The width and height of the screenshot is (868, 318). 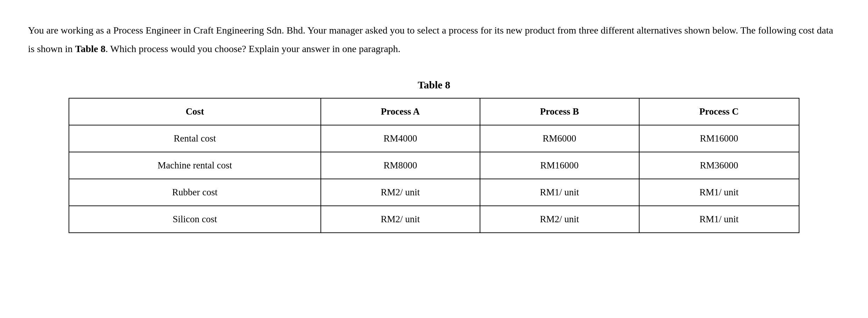 I want to click on table-cell-r0-c3: RM16000, so click(x=719, y=138).